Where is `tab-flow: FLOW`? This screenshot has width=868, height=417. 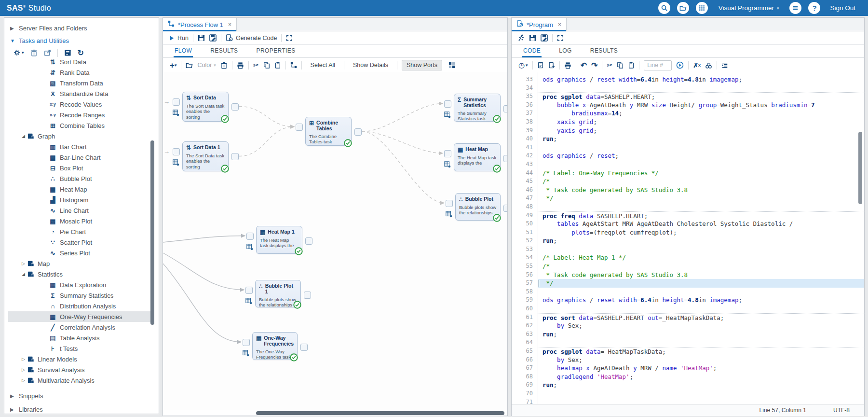 tab-flow: FLOW is located at coordinates (183, 52).